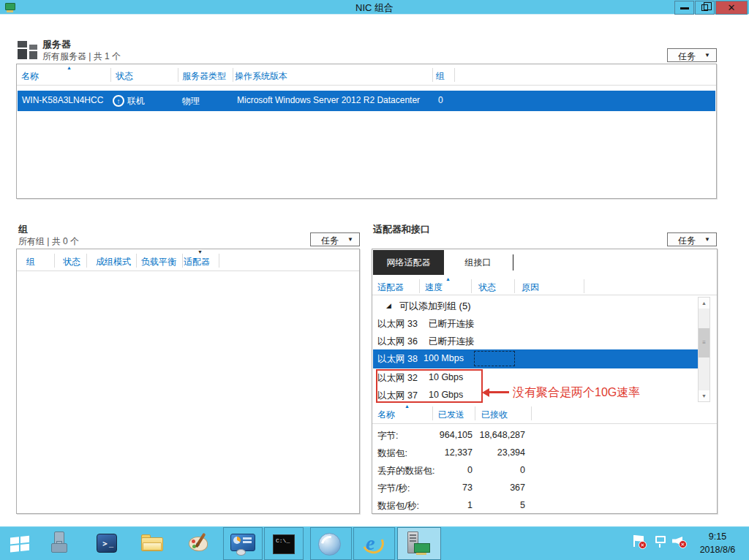  Describe the element at coordinates (704, 396) in the screenshot. I see `scroll-down-icon: ▼` at that location.